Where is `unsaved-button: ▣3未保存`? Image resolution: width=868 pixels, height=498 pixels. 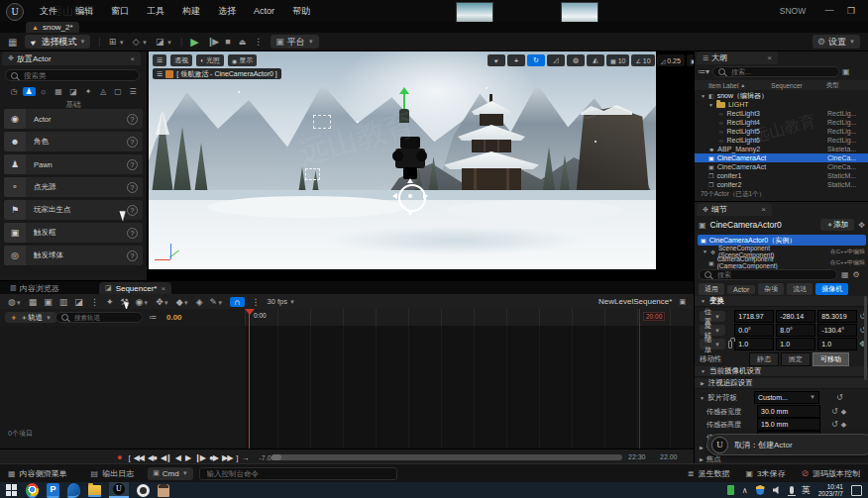
unsaved-button: ▣3未保存 is located at coordinates (765, 473).